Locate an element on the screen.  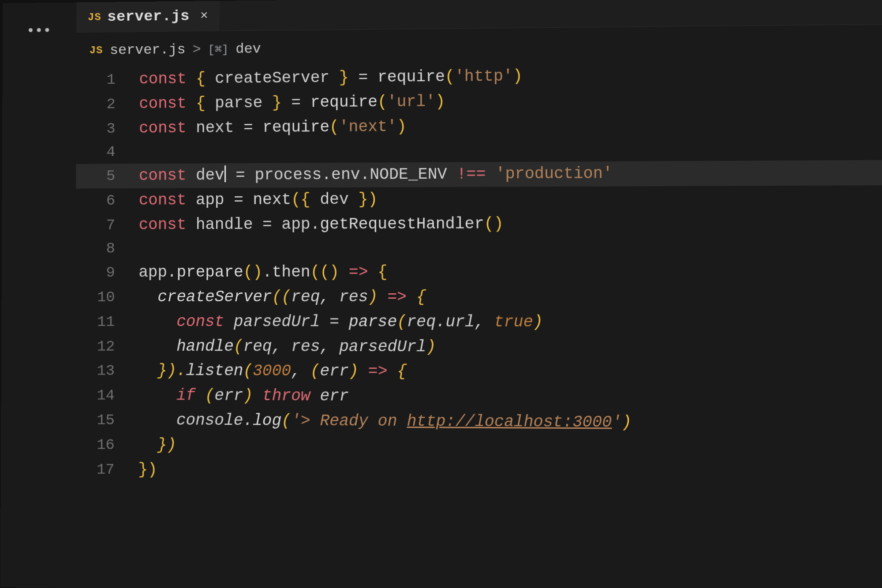
line-number: 4 is located at coordinates (103, 153).